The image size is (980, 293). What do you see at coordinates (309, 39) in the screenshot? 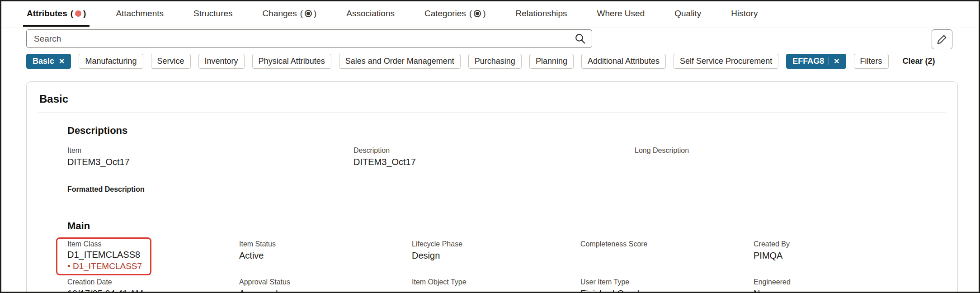
I see `search-bar` at bounding box center [309, 39].